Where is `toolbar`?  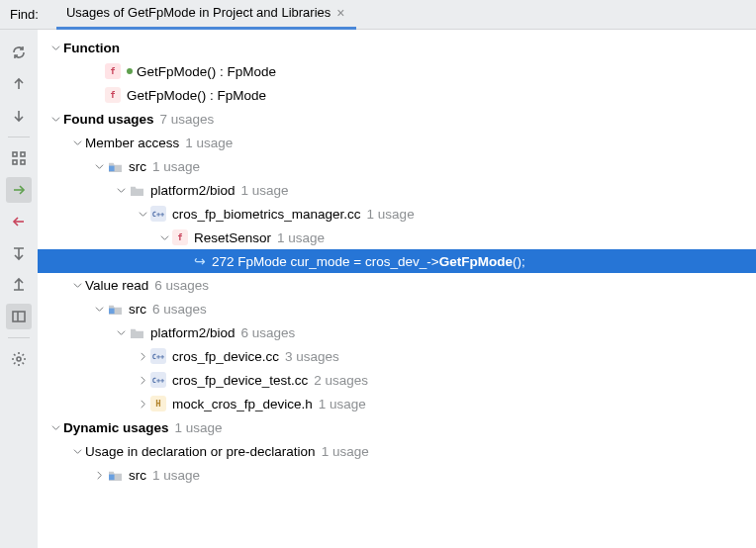 toolbar is located at coordinates (19, 289).